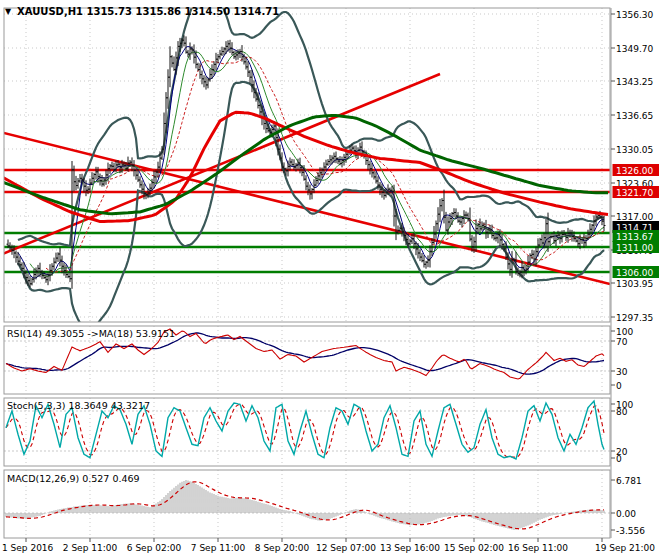 This screenshot has height=560, width=660. Describe the element at coordinates (625, 548) in the screenshot. I see `time-axis-label: 19 Sep 21:00` at that location.